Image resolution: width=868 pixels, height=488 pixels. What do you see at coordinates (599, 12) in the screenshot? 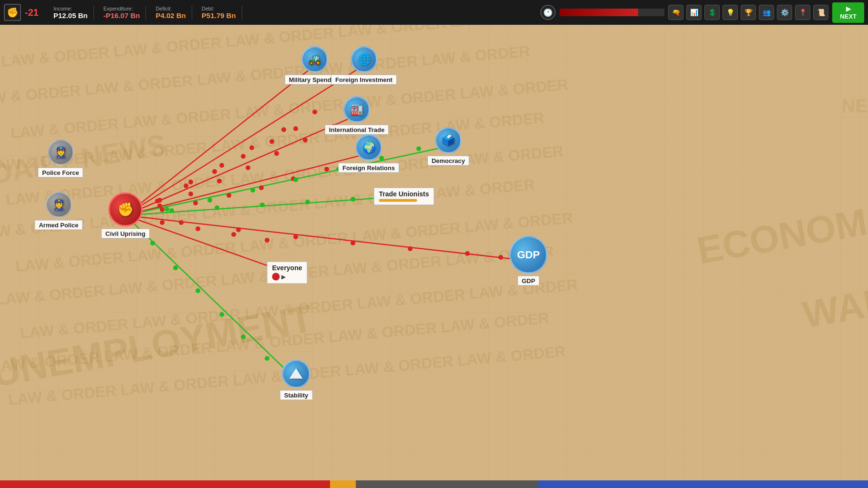
I see `turn-progress-fill` at bounding box center [599, 12].